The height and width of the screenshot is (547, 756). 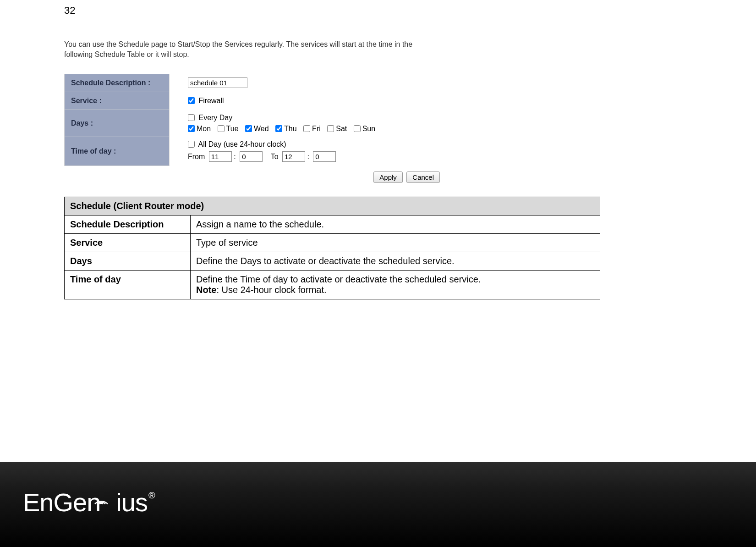 I want to click on doc-key-3: Time of day, so click(x=127, y=284).